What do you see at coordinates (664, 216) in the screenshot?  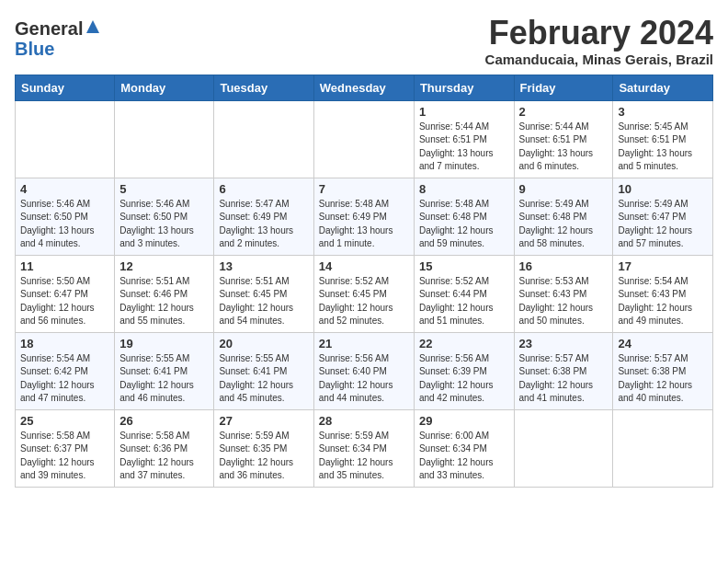 I see `calendar-cell: 10Sunrise: 5:49 AM Sunset: 6:47 PM Dayli…` at bounding box center [664, 216].